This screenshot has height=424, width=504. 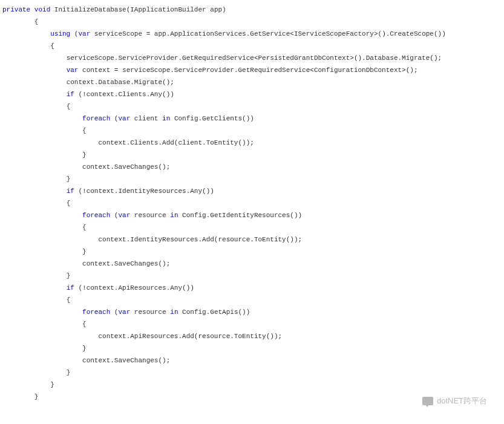 What do you see at coordinates (252, 215) in the screenshot?
I see `code-line: foreach (var resource in Config.GetIdent…` at bounding box center [252, 215].